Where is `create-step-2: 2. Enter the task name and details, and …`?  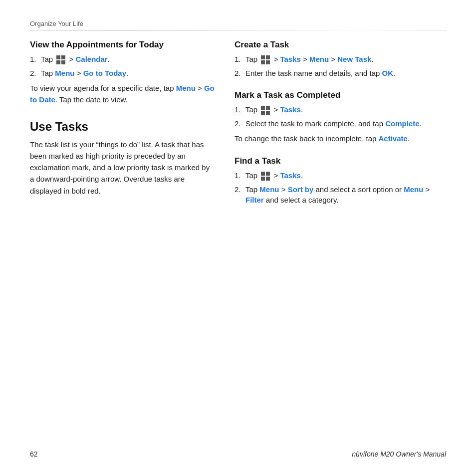 create-step-2: 2. Enter the task name and details, and … is located at coordinates (340, 73).